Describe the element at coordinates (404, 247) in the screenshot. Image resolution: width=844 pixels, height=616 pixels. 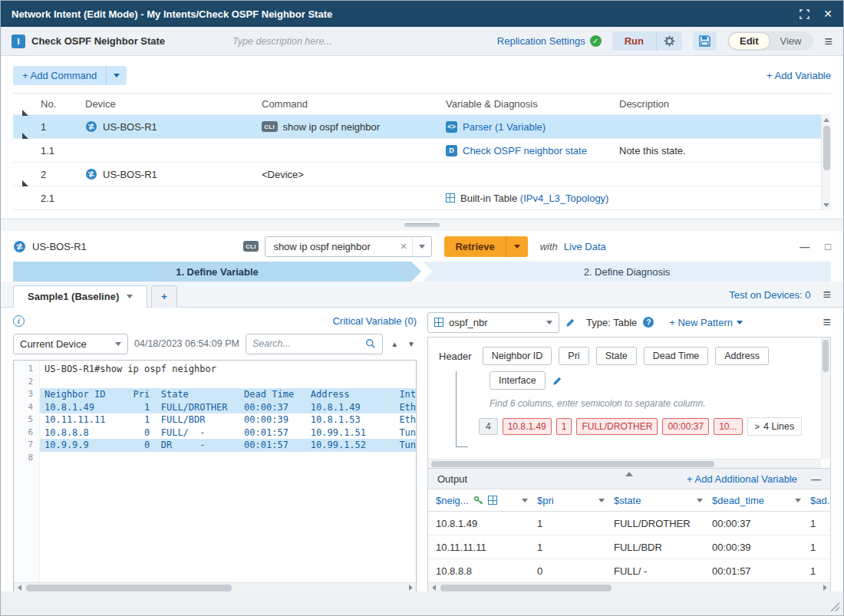
I see `clear-command-icon: ✕` at that location.